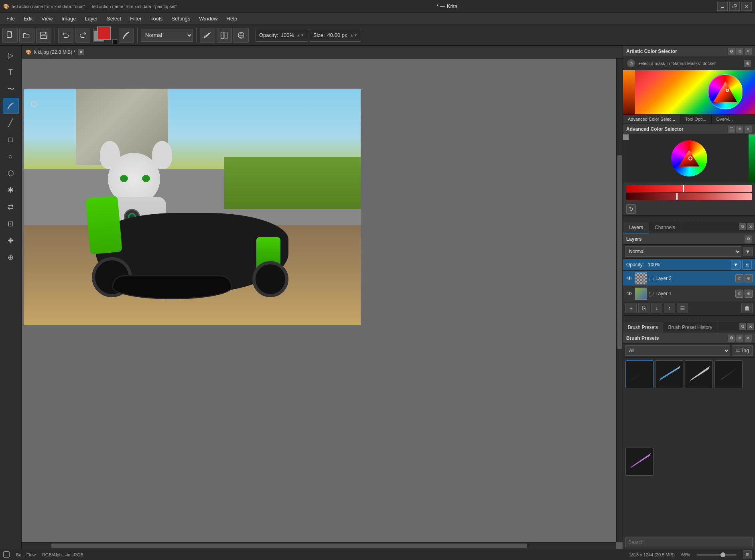 This screenshot has height=560, width=755. What do you see at coordinates (241, 35) in the screenshot?
I see `wrap-button` at bounding box center [241, 35].